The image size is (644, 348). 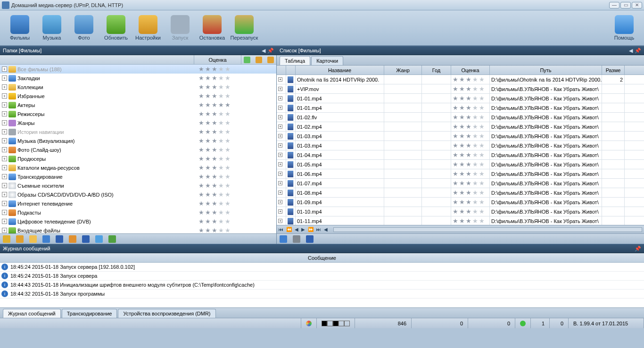 I want to click on tree-item: +Режиссеры★★★★★, so click(x=138, y=114).